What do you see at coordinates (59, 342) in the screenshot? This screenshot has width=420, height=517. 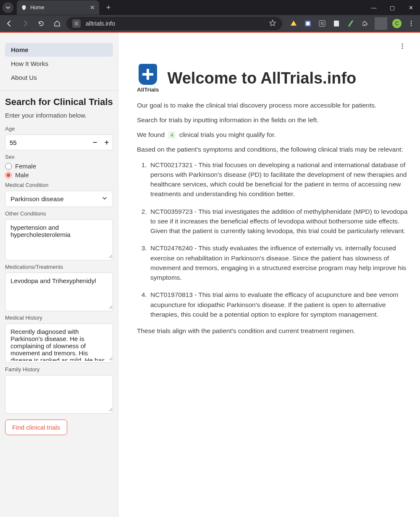 I see `history-input` at bounding box center [59, 342].